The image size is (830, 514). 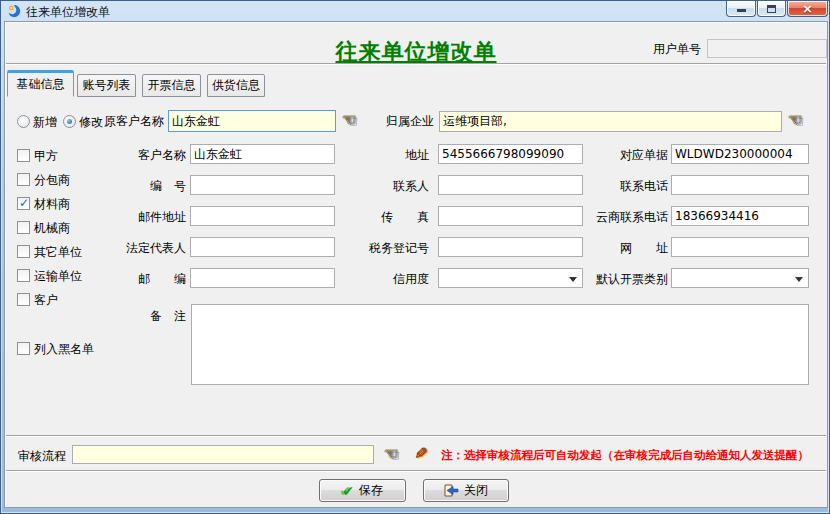 What do you see at coordinates (24, 252) in the screenshot?
I see `checkbox-other-unit` at bounding box center [24, 252].